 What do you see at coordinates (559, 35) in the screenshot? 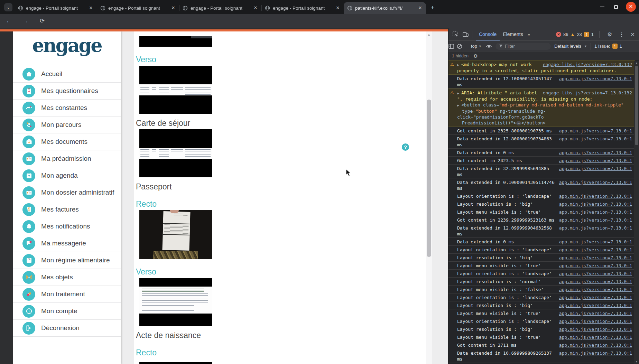
I see `error-count-icon: ✕` at bounding box center [559, 35].